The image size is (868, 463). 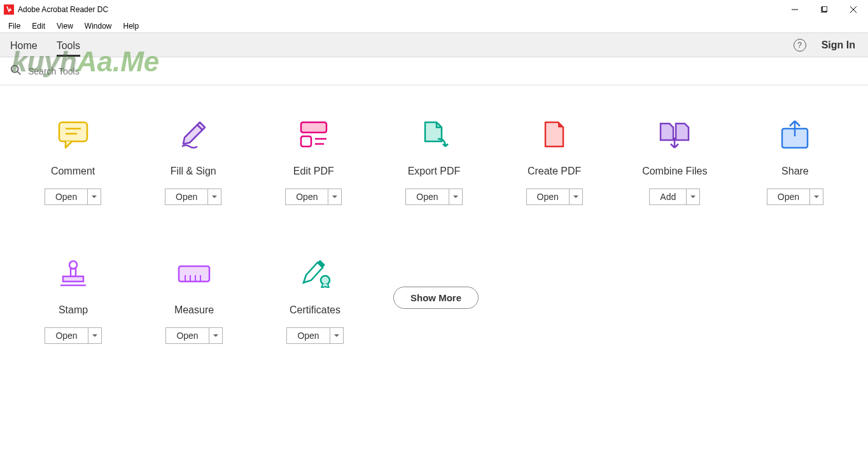 What do you see at coordinates (853, 10) in the screenshot?
I see `close-button` at bounding box center [853, 10].